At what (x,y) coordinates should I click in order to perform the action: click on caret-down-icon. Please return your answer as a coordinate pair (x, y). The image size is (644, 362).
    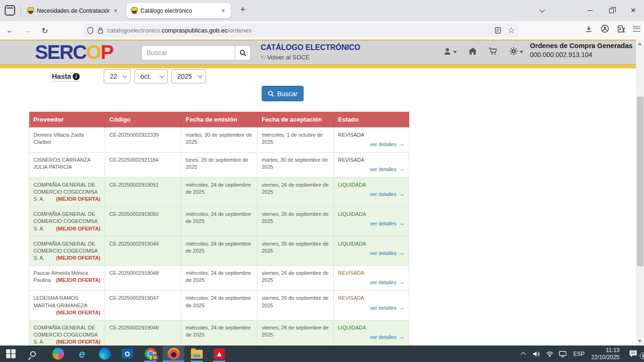
    Looking at the image, I should click on (521, 52).